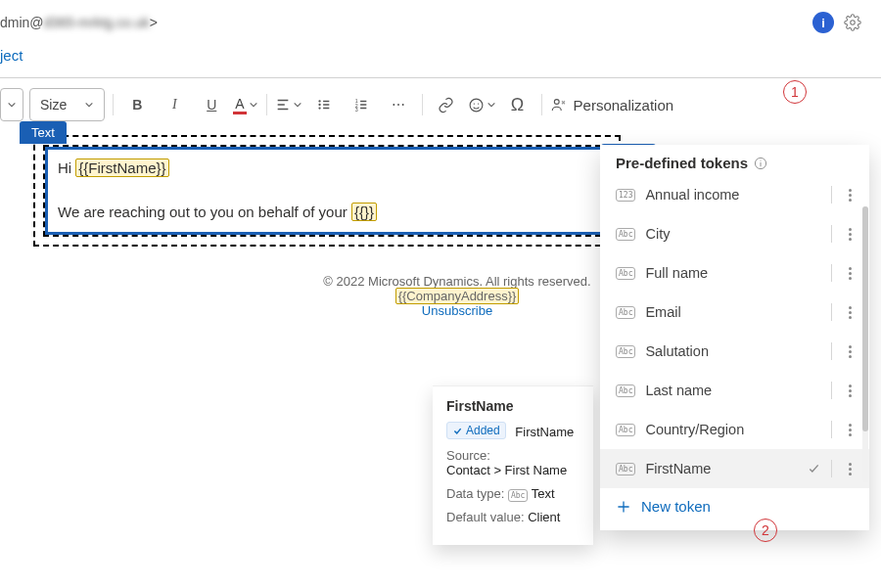 This screenshot has width=881, height=588. I want to click on new-token-button: New token, so click(734, 507).